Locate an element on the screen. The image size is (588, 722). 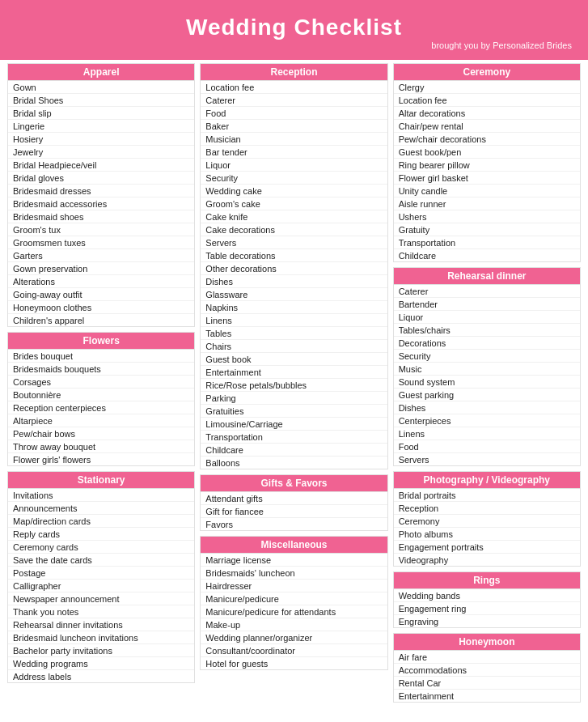
section-header-apparel: Apparel is located at coordinates (101, 72).